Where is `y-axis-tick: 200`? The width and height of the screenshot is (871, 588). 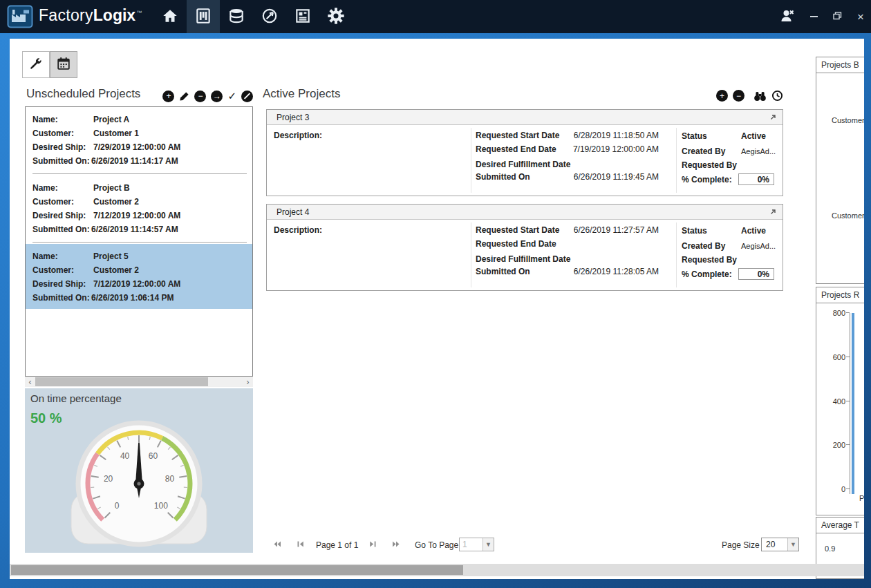
y-axis-tick: 200 is located at coordinates (835, 445).